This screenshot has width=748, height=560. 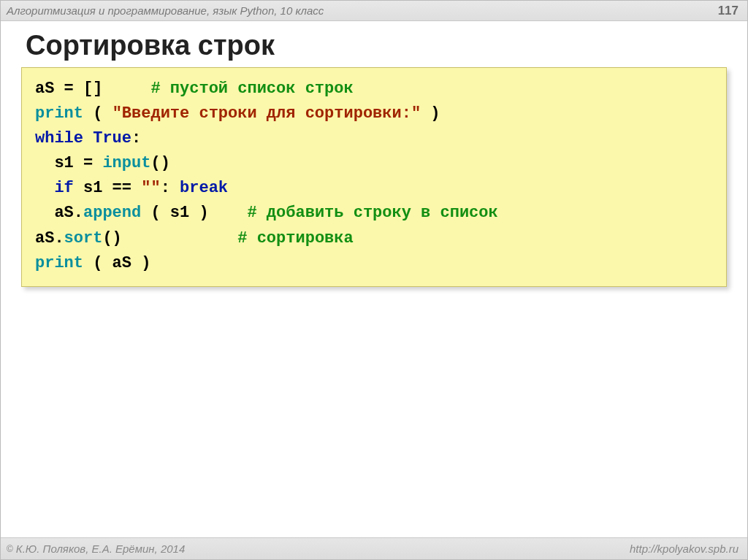 What do you see at coordinates (374, 548) in the screenshot?
I see `slide-footer: © К.Ю. Поляков, Е.А. Ерёмин, 2014 http:/…` at bounding box center [374, 548].